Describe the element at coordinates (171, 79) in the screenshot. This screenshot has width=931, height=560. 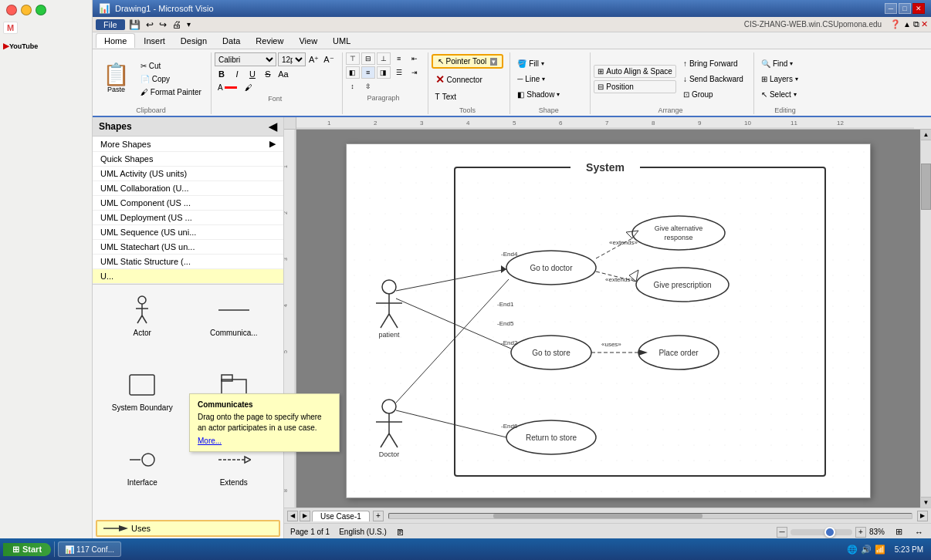
I see `copy-btn: 📄 Copy` at that location.